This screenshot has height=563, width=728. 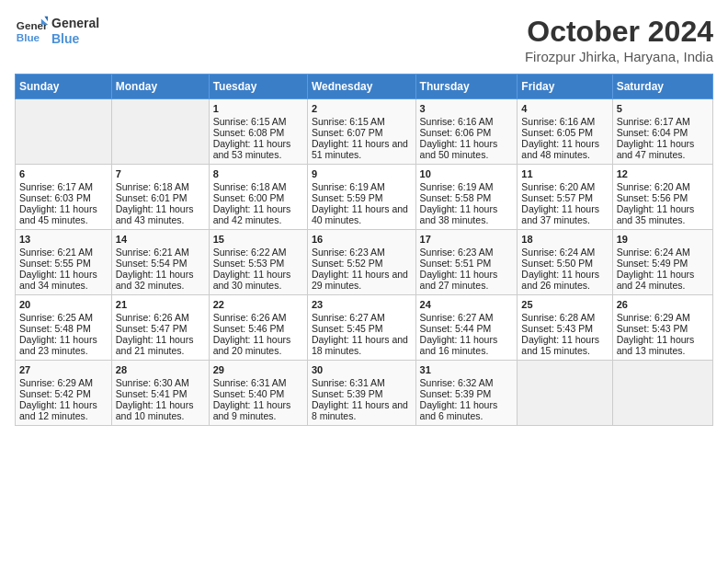 I want to click on week-row-3: 13Sunrise: 6:21 AMSunset: 5:55 PMDayligh…, so click(x=364, y=263).